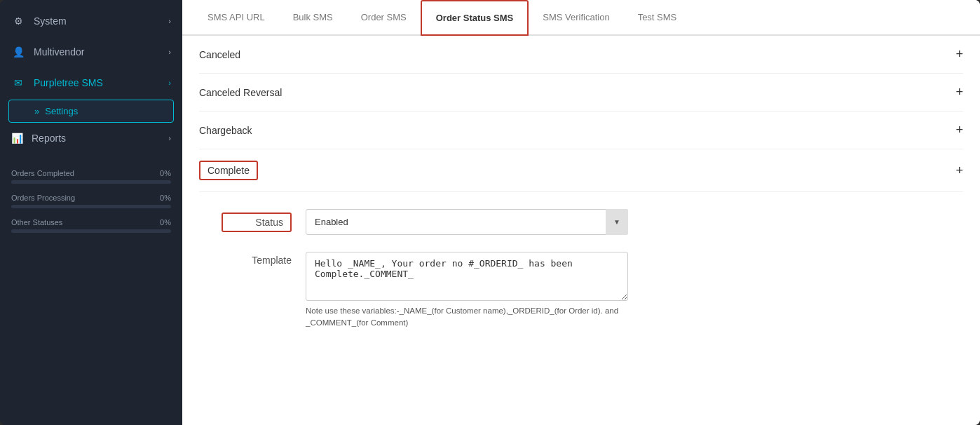 This screenshot has width=980, height=425. What do you see at coordinates (313, 18) in the screenshot?
I see `tab-bulk-sms: Bulk SMS` at bounding box center [313, 18].